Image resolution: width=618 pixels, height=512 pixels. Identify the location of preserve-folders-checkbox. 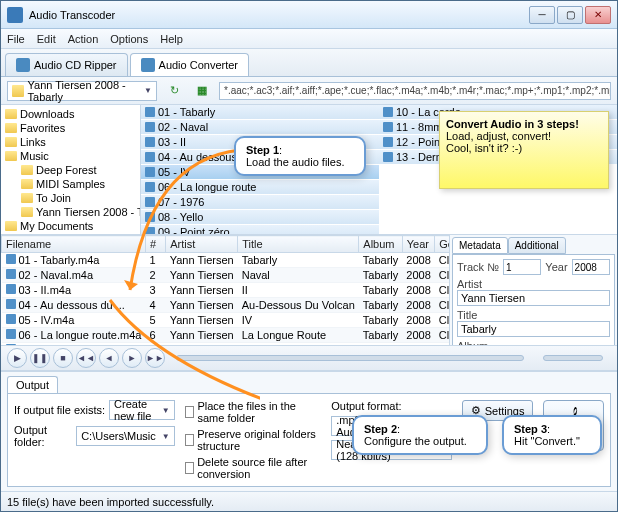
(190, 440).